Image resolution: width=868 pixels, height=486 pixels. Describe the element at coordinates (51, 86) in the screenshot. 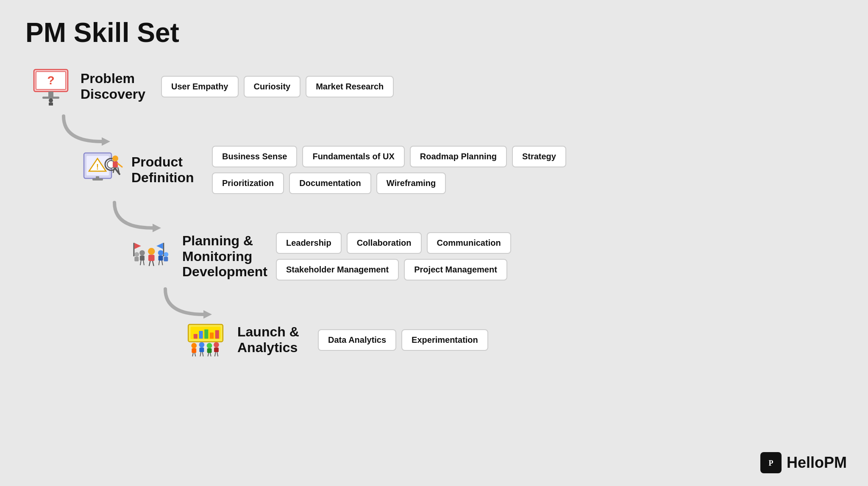

I see `problem-discovery-icon: ?` at that location.